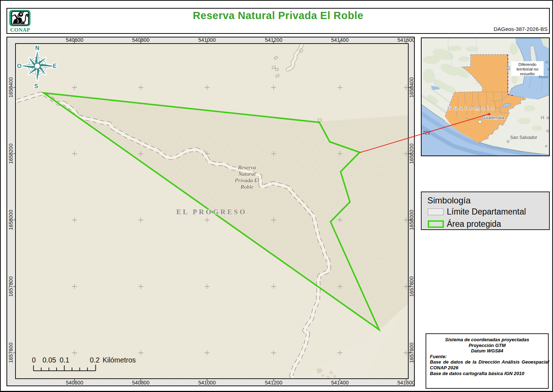  Describe the element at coordinates (247, 180) in the screenshot. I see `svg-text: Privada El` at that location.